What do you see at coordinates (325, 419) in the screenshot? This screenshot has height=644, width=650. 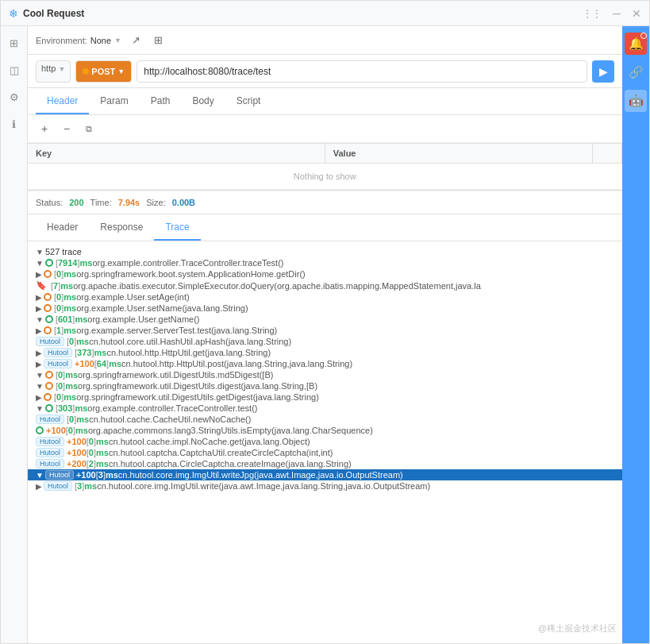 I see `trace-item-15: Hutool [ 0 ] ms cn.hutool.cache.CacheUti…` at bounding box center [325, 419].